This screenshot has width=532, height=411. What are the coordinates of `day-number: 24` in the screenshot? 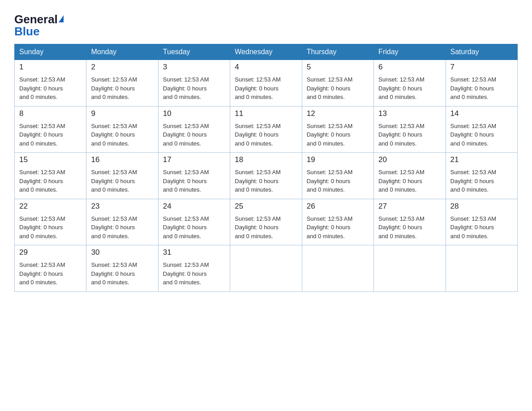 It's located at (194, 206).